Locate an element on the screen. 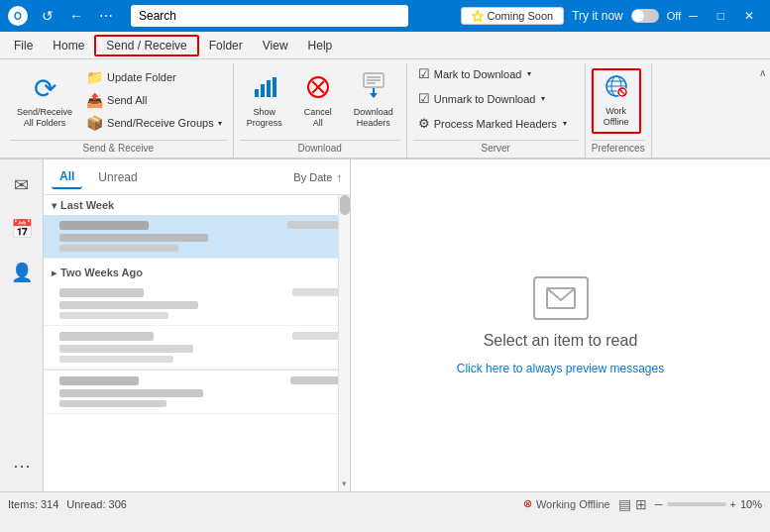  ribbon-collapse-button: ∧ is located at coordinates (763, 73).